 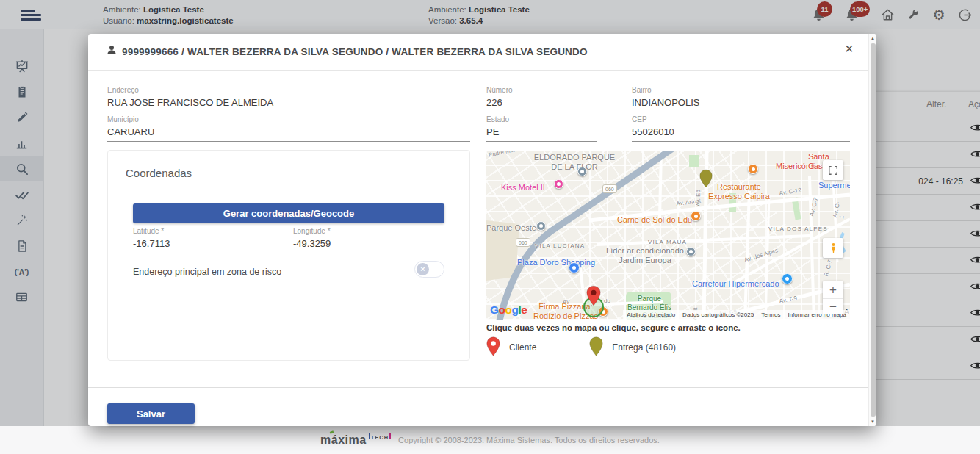 What do you see at coordinates (423, 269) in the screenshot?
I see `toggle-knob-x-icon: ×` at bounding box center [423, 269].